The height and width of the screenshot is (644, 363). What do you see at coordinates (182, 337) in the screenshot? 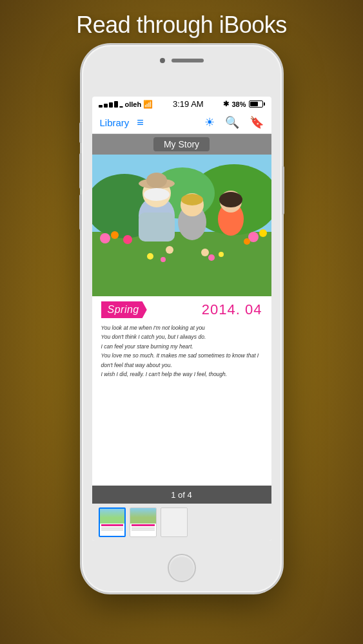
I see `poem-line-2: You don't think I catch you, but I alway…` at bounding box center [182, 337].